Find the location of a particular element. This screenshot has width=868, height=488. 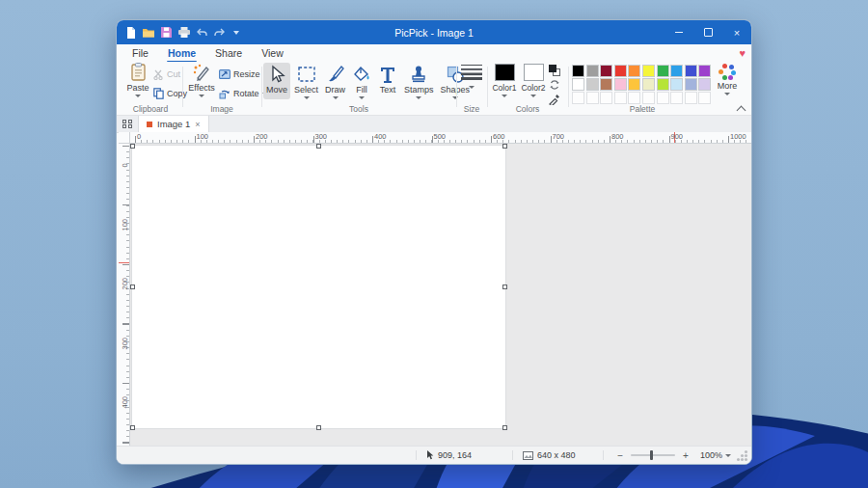

statusbar: 909, 164 640 x 480 − + 100% is located at coordinates (434, 455).